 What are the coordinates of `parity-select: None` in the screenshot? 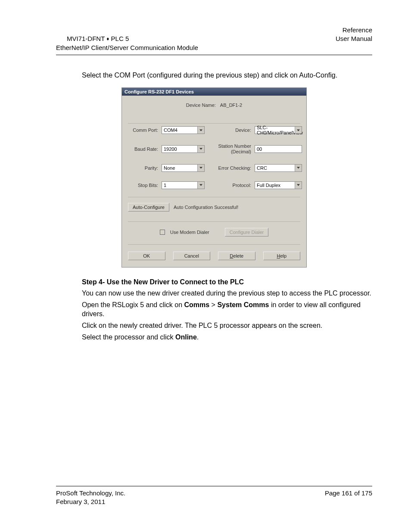 It's located at (183, 168).